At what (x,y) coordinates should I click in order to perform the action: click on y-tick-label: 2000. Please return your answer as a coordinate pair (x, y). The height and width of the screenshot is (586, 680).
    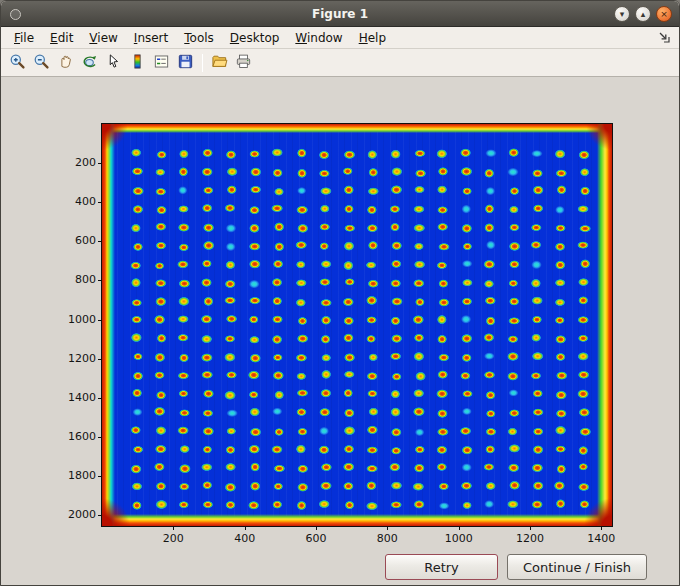
    Looking at the image, I should click on (76, 514).